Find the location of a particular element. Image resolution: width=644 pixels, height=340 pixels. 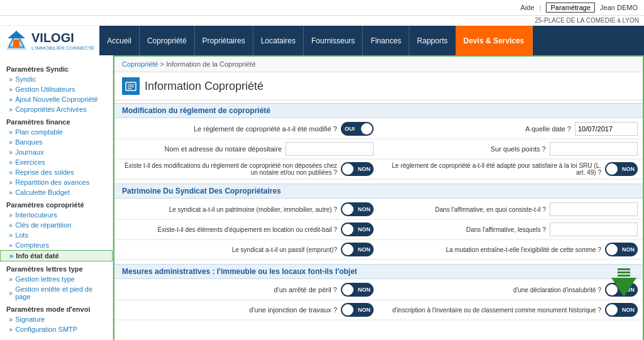

control-en-quoi-consiste is located at coordinates (594, 209).